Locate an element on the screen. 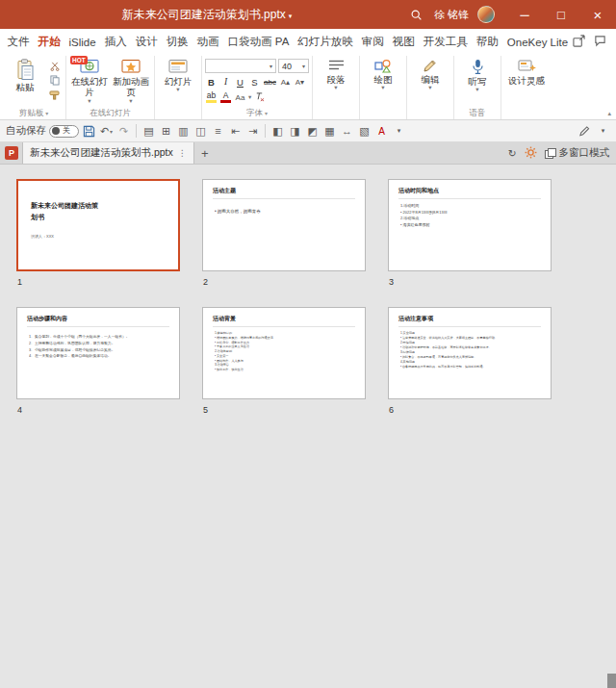  online-slides-button: HOT 在线幻灯片 ▾ is located at coordinates (90, 82).